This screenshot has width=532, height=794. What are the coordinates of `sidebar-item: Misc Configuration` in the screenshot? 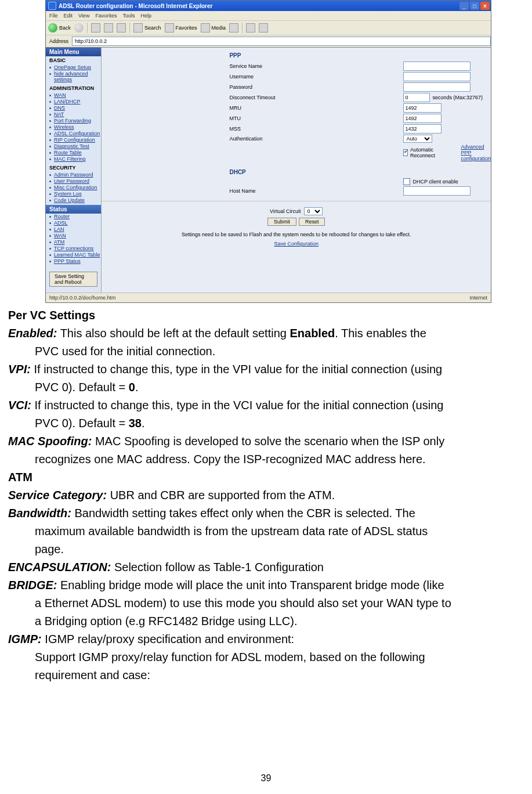 It's located at (75, 187).